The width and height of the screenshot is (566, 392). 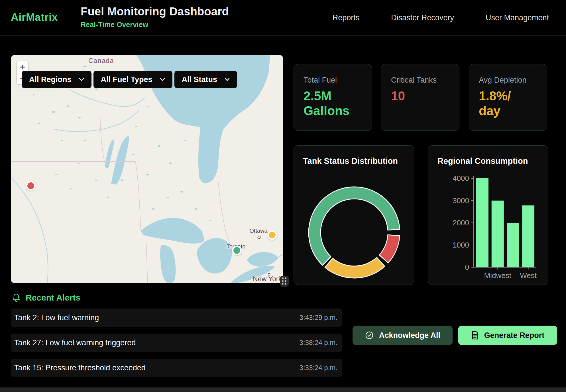 What do you see at coordinates (176, 318) in the screenshot?
I see `alert-row: Tank 2: Low fuel warning3:43:29 p.m.` at bounding box center [176, 318].